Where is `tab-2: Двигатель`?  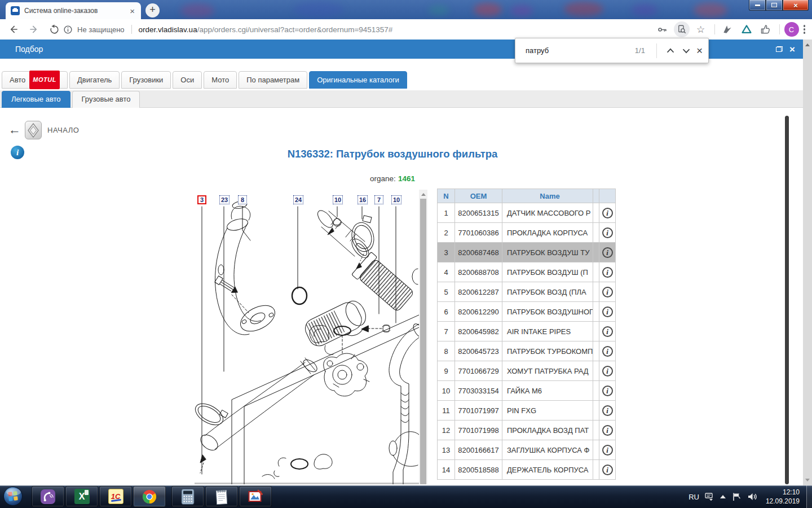
tab-2: Двигатель is located at coordinates (95, 80).